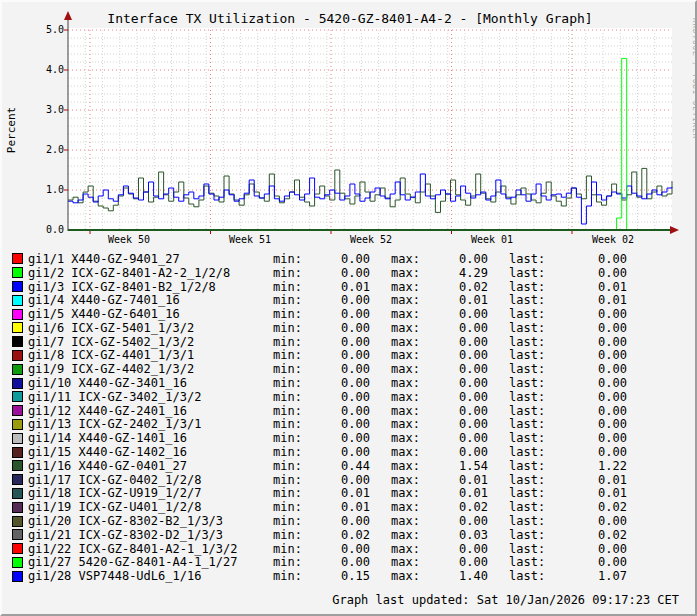 The image size is (697, 616). I want to click on min-value: 0.02, so click(336, 535).